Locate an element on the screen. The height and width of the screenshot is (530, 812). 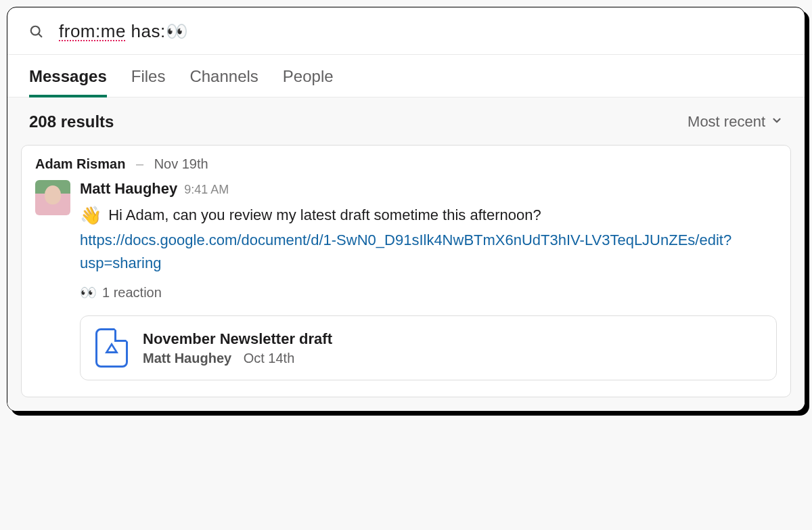
tab-people: People is located at coordinates (309, 82).